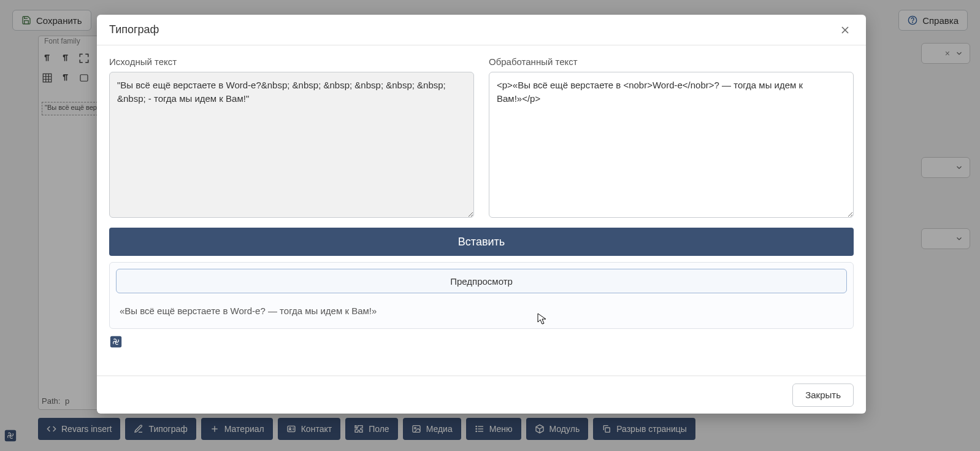  Describe the element at coordinates (292, 61) in the screenshot. I see `source-label: Исходный текст` at that location.